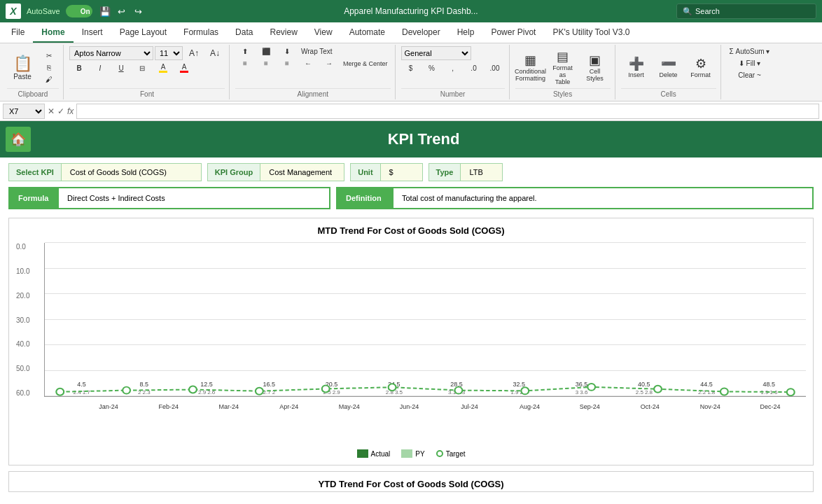 The width and height of the screenshot is (822, 504). Describe the element at coordinates (750, 63) in the screenshot. I see `fill-button: ⬇ Fill ▾` at that location.